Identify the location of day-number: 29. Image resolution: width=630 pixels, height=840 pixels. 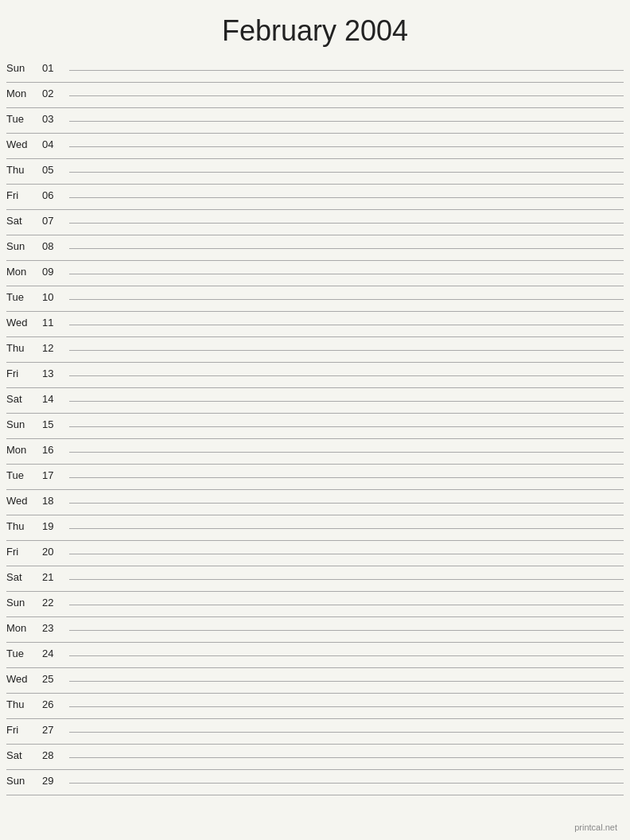
(54, 780).